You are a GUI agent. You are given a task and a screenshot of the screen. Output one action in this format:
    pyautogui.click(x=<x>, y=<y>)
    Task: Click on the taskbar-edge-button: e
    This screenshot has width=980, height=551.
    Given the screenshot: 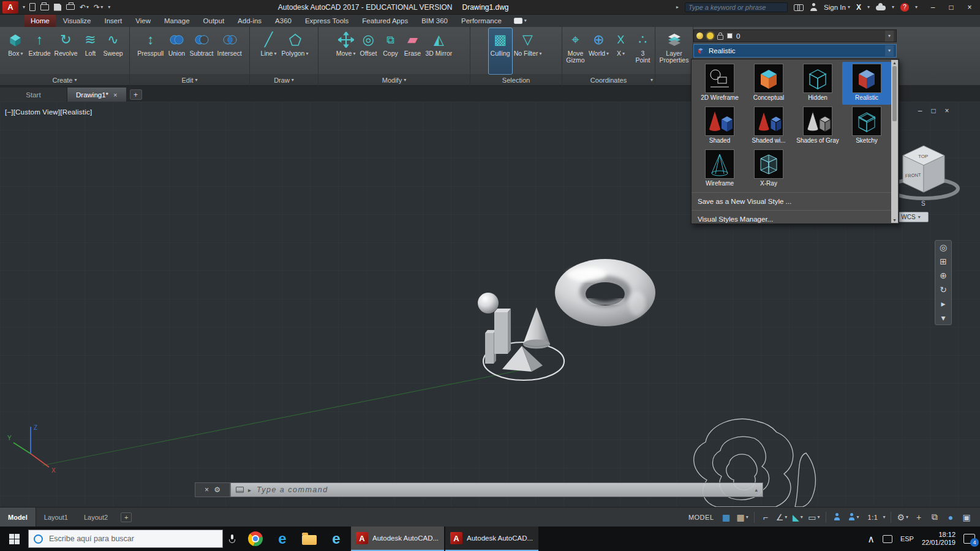 What is the action you would take?
    pyautogui.click(x=282, y=539)
    